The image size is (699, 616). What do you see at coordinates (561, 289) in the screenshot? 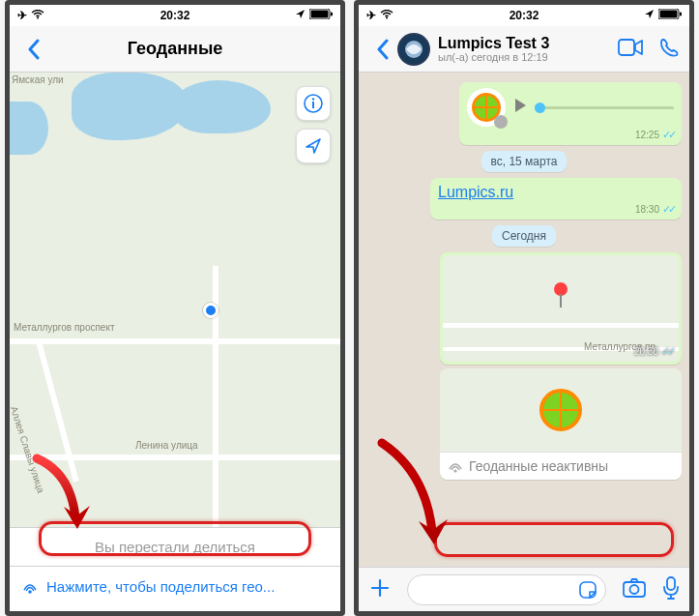
I see `pin-icon` at bounding box center [561, 289].